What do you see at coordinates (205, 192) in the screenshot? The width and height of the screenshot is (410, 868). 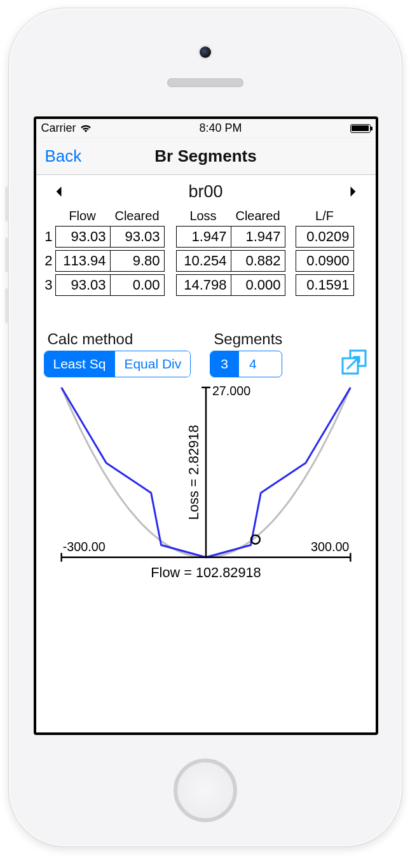 I see `branch-name: br00` at bounding box center [205, 192].